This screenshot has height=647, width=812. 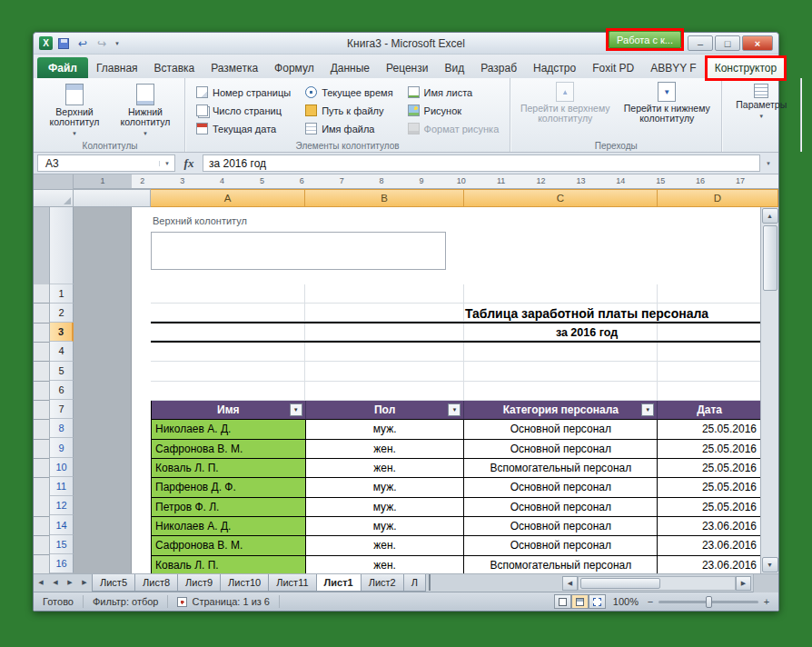 I want to click on row-header: 1, so click(x=62, y=294).